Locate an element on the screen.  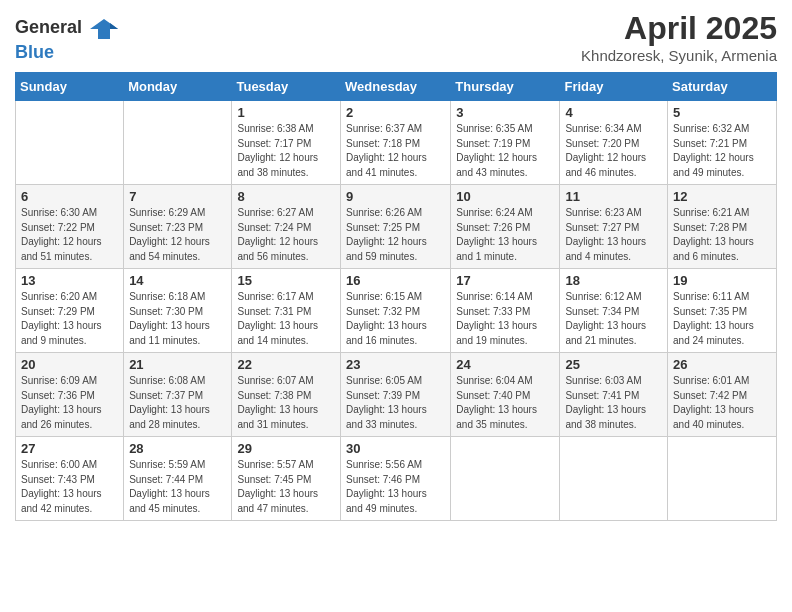
day-number: 28 is located at coordinates (178, 448).